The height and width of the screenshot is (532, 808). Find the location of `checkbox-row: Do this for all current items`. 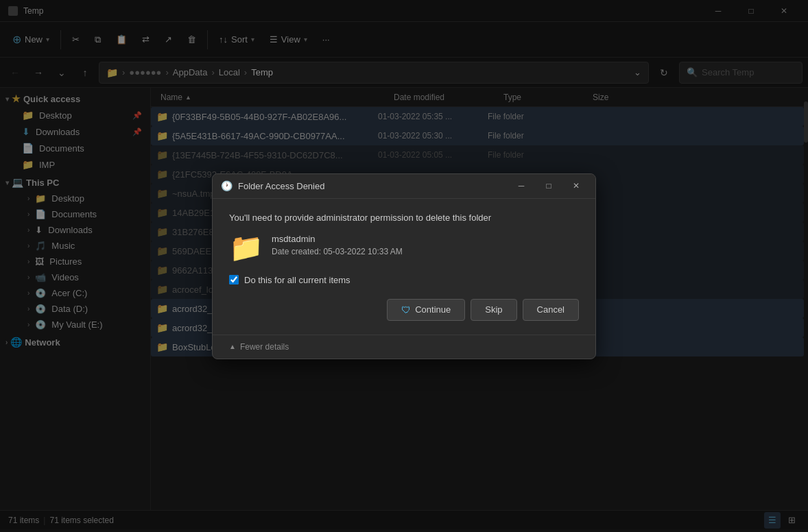

checkbox-row: Do this for all current items is located at coordinates (404, 280).